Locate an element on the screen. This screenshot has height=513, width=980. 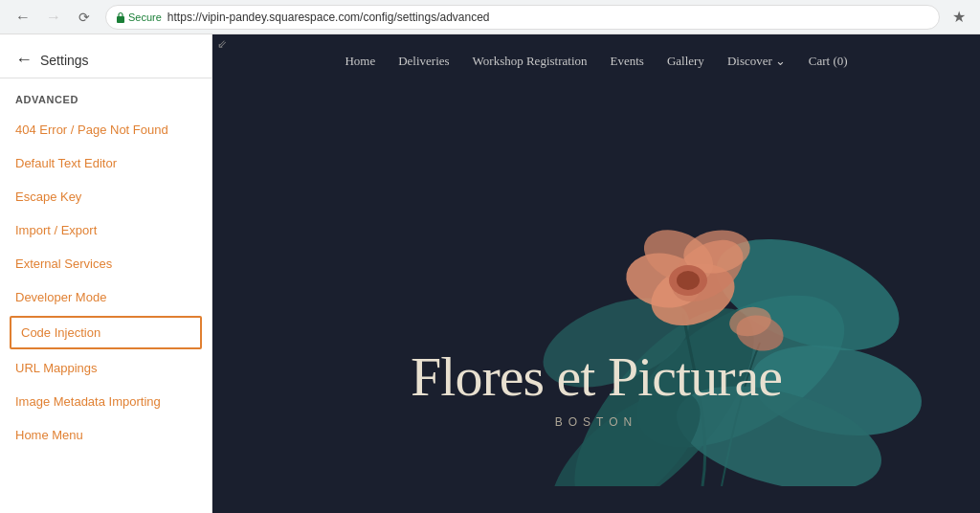
browser-chrome: ← → ⟳ Secure https://vipin-pandey.square… is located at coordinates (490, 17).